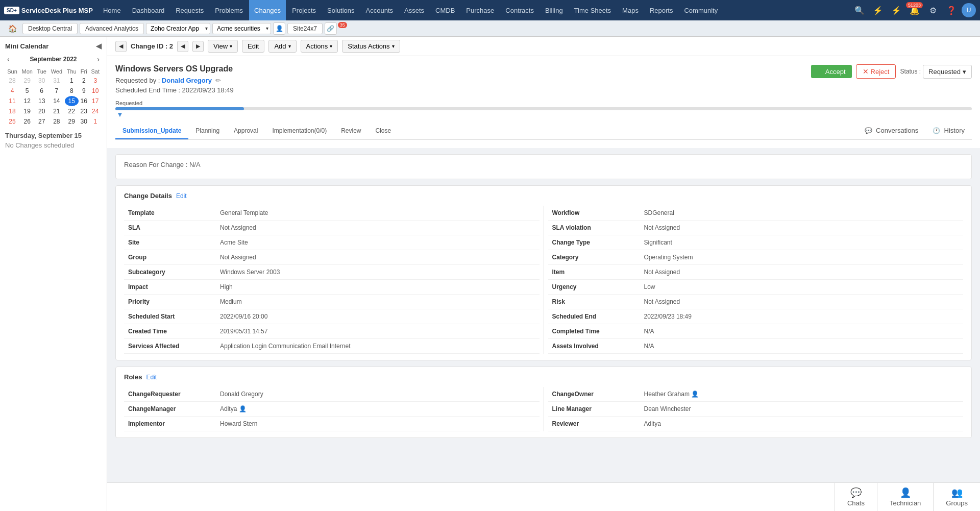  What do you see at coordinates (42, 111) in the screenshot?
I see `calendar-day: 20` at bounding box center [42, 111].